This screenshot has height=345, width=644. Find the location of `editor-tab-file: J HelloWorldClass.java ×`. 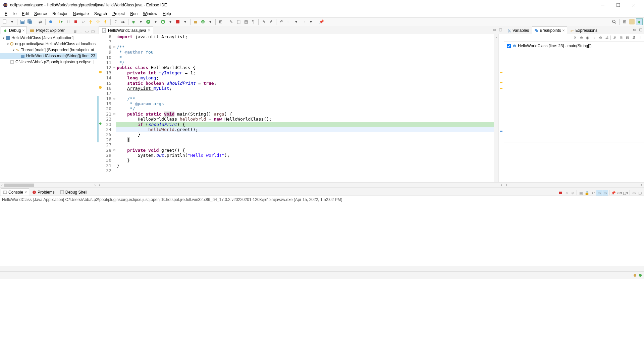

editor-tab-file: J HelloWorldClass.java × is located at coordinates (126, 30).